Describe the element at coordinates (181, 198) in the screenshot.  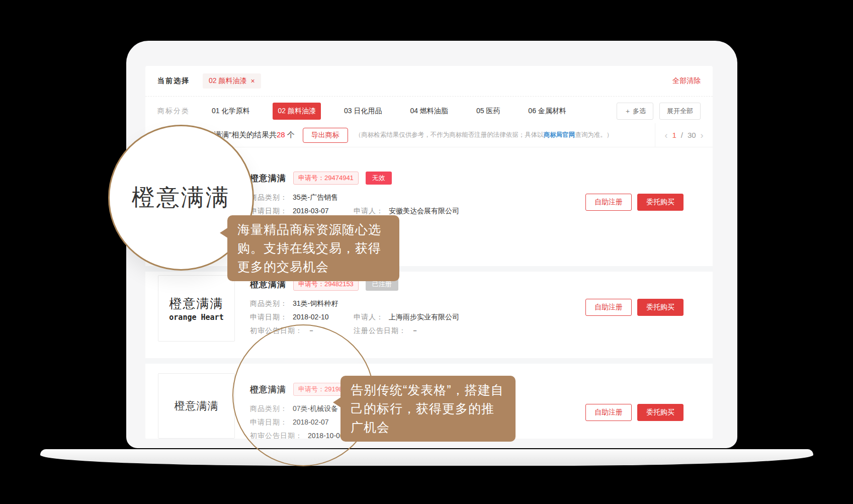
I see `magnified-trademark-text: 橙意满满` at that location.